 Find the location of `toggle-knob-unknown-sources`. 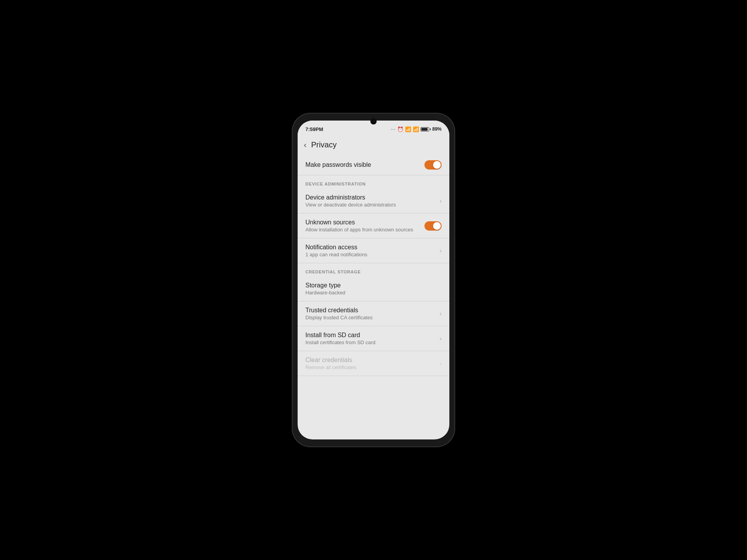

toggle-knob-unknown-sources is located at coordinates (437, 226).